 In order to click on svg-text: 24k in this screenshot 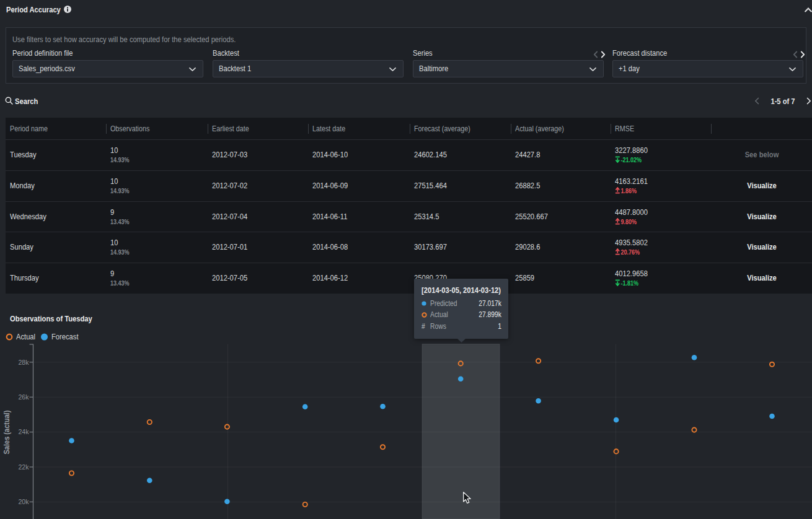, I will do `click(24, 432)`.